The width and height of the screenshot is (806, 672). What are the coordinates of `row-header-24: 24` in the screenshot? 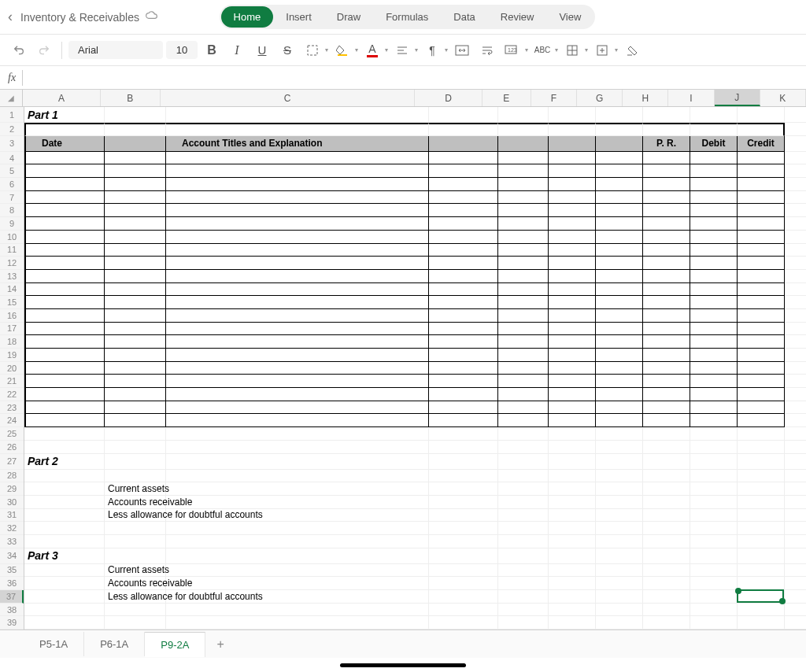 It's located at (12, 420).